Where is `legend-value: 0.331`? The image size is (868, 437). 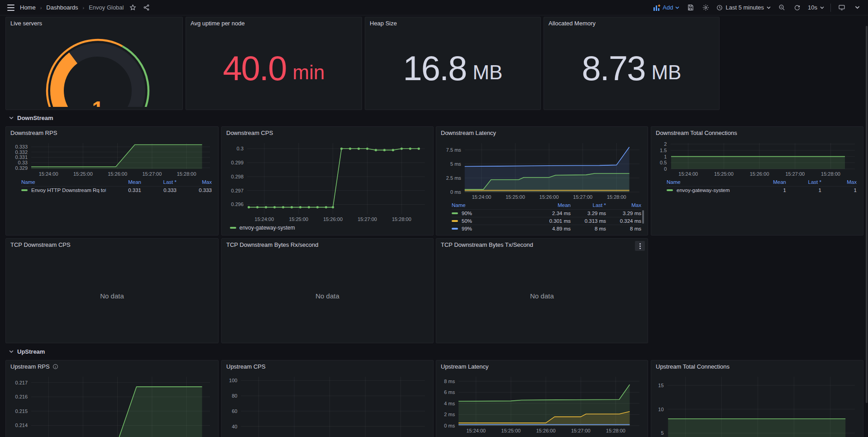 legend-value: 0.331 is located at coordinates (124, 190).